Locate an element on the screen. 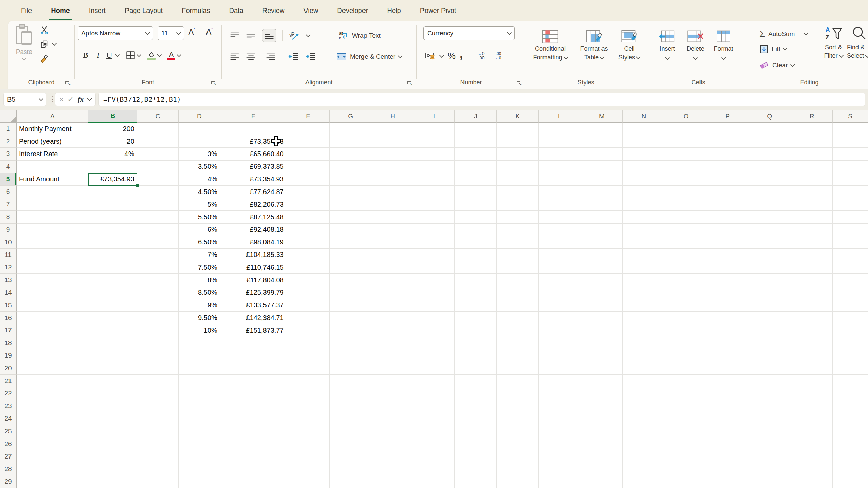 The image size is (868, 488). align-center-button is located at coordinates (251, 57).